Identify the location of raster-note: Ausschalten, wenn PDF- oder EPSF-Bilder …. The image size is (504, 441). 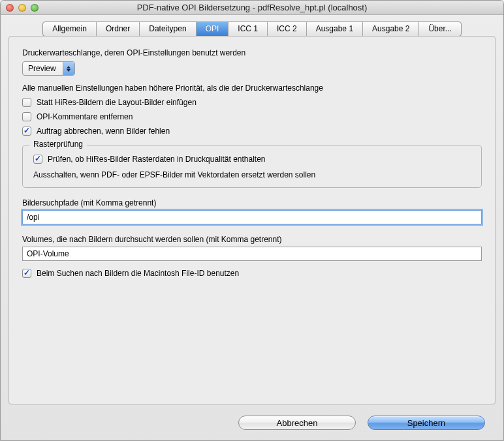
(174, 175).